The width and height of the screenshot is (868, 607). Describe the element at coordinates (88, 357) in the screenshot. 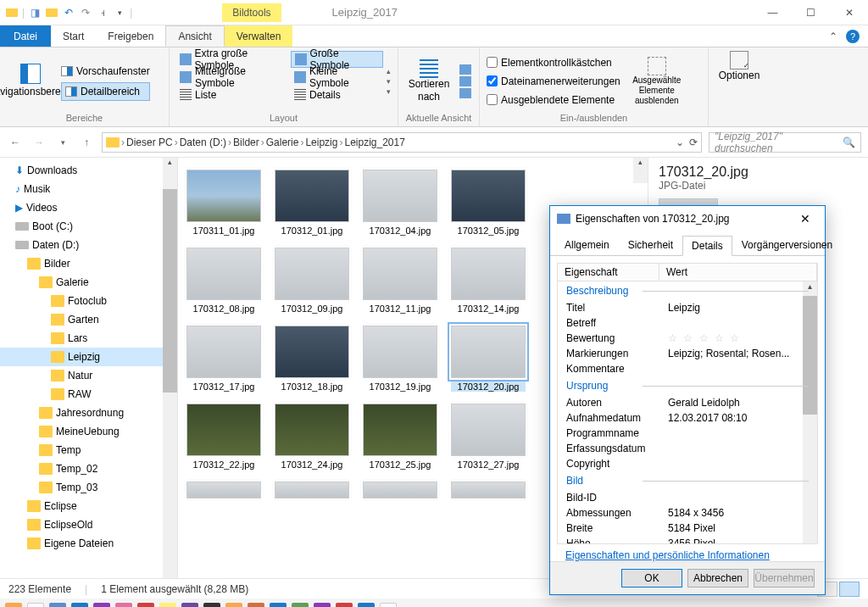

I see `tree-item: Leipzig` at that location.